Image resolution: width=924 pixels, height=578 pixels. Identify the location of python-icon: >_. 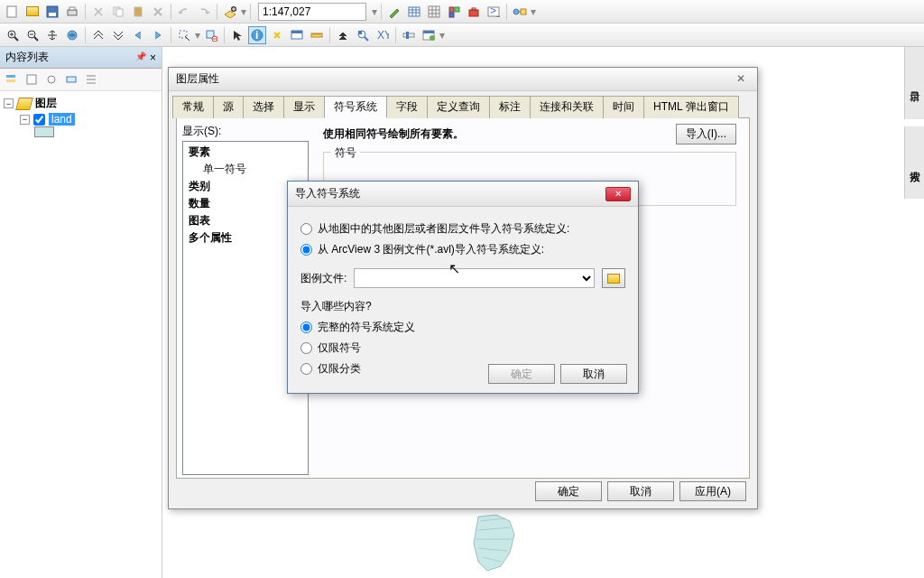
(494, 12).